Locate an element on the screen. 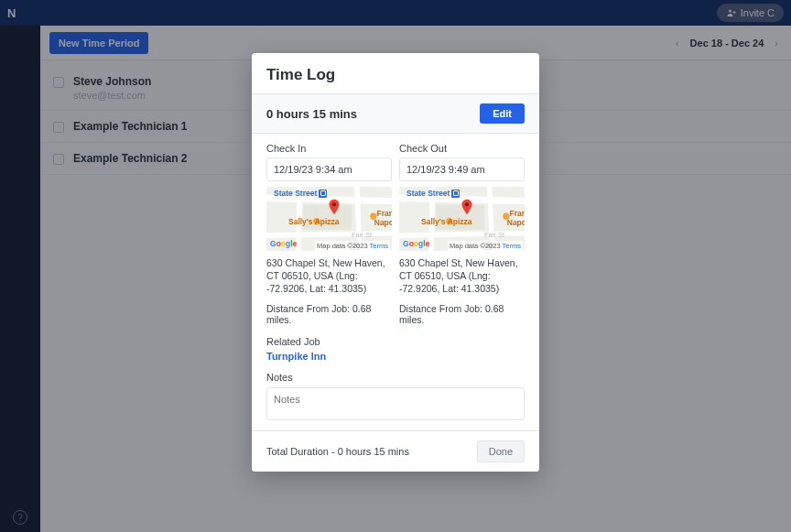 This screenshot has height=532, width=791. related-job-label: Related Job is located at coordinates (396, 342).